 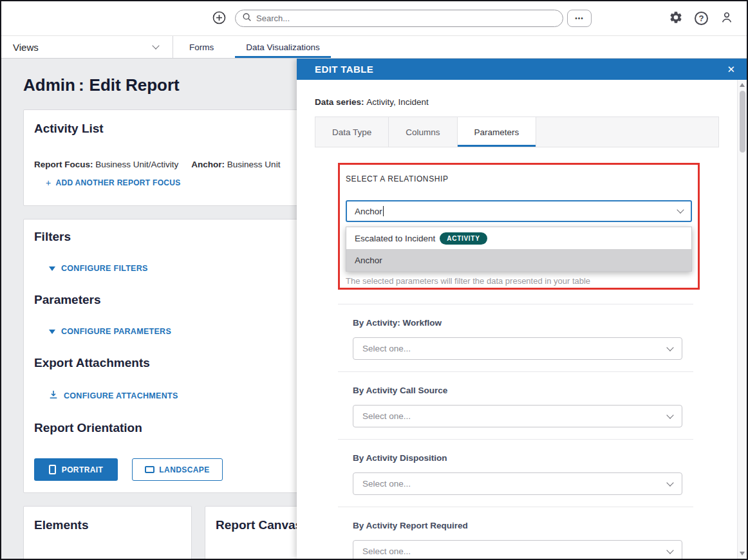 What do you see at coordinates (395, 238) in the screenshot?
I see `option-label: Escalated to Incident` at bounding box center [395, 238].